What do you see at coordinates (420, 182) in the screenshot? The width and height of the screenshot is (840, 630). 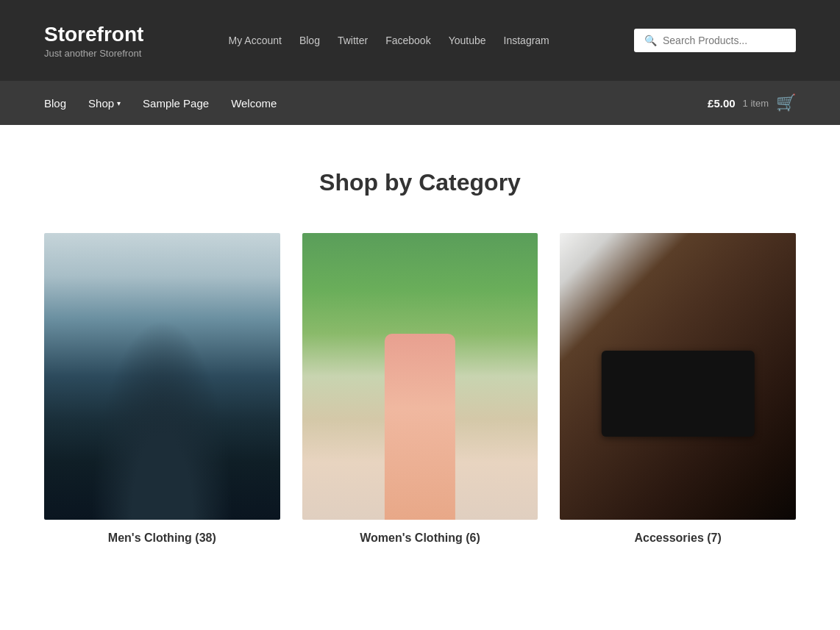 I see `section-title: Shop by Category` at bounding box center [420, 182].